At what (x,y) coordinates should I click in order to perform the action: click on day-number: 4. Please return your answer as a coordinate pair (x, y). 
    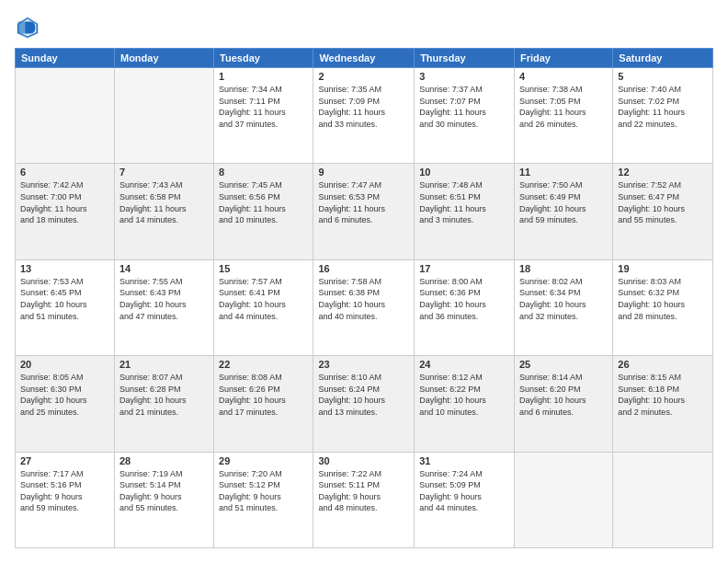
    Looking at the image, I should click on (563, 76).